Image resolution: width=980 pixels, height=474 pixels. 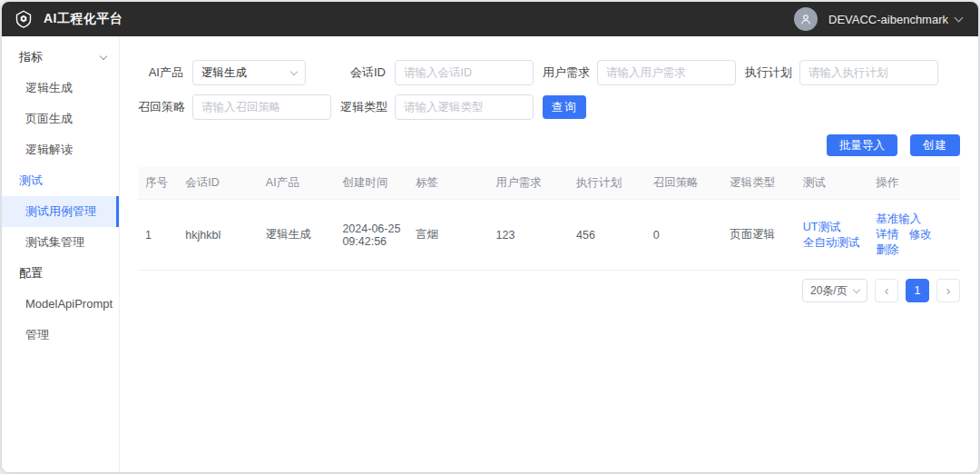 What do you see at coordinates (772, 73) in the screenshot?
I see `execution-plan-label: 执行计划` at bounding box center [772, 73].